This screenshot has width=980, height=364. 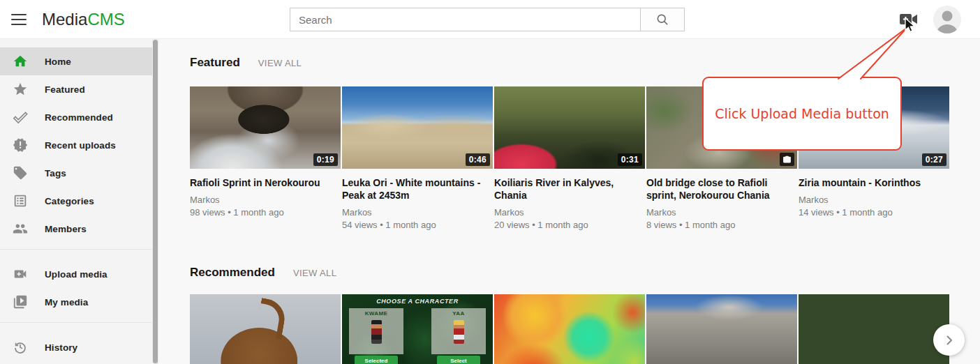 I want to click on character-select-button: Selected, so click(x=376, y=360).